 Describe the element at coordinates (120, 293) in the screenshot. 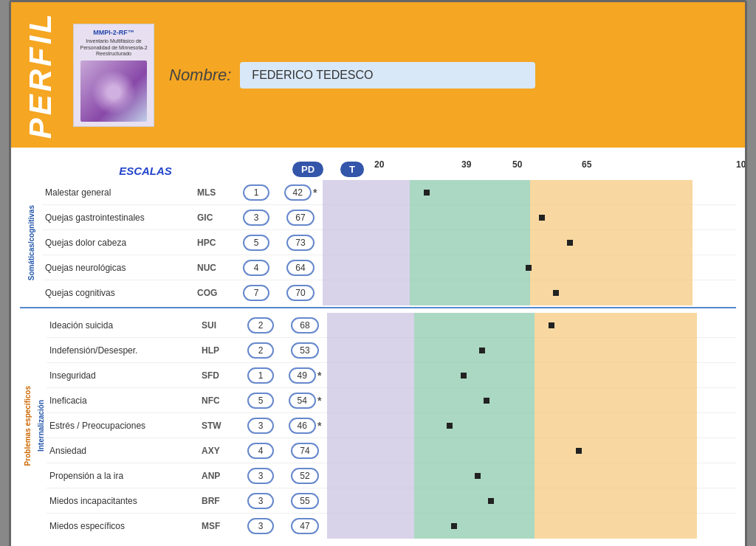

I see `row-name: Quejas cognitivas` at that location.